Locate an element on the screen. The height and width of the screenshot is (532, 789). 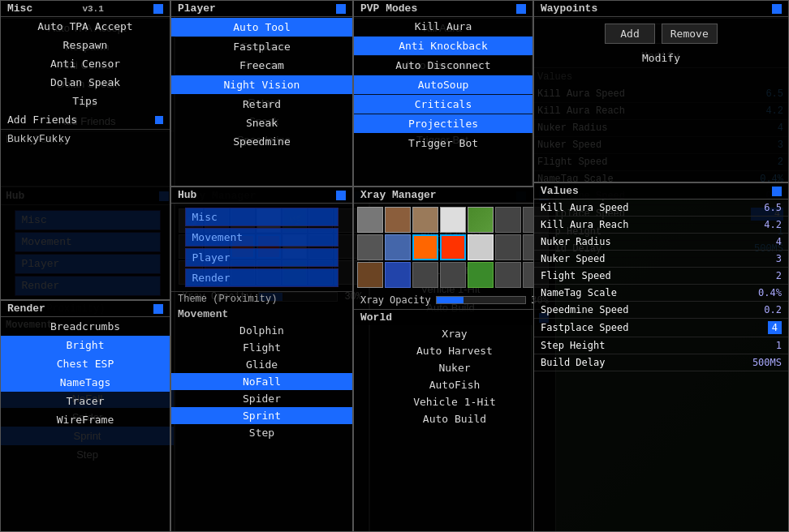
block-cobble is located at coordinates (370, 247).